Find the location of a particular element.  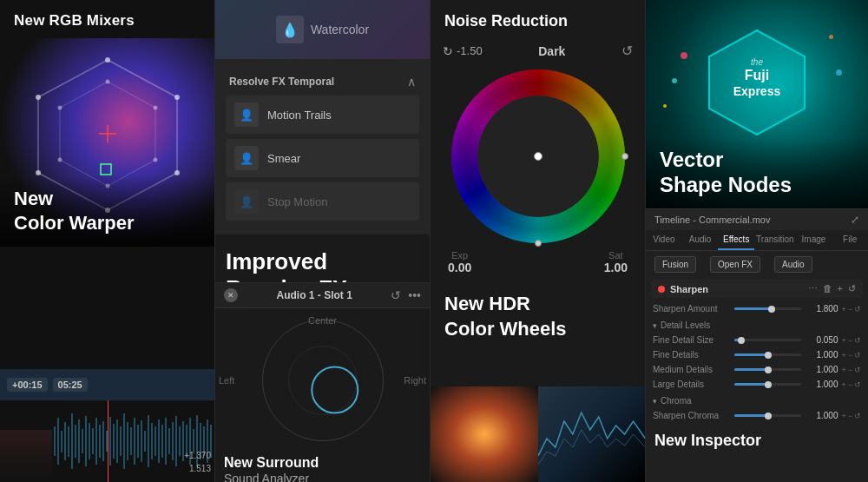

param-value-fine-size: 0.050 is located at coordinates (821, 340).